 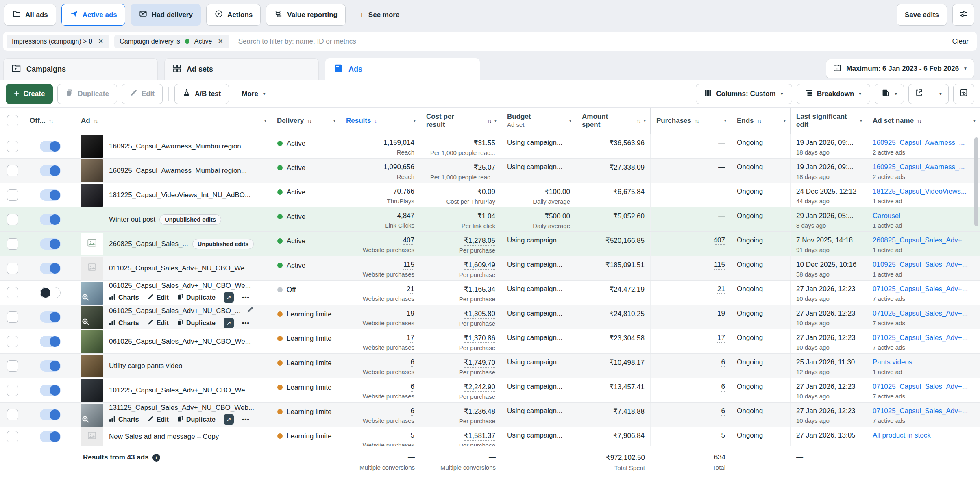 What do you see at coordinates (461, 192) in the screenshot?
I see `cost-value: ₹0.09` at bounding box center [461, 192].